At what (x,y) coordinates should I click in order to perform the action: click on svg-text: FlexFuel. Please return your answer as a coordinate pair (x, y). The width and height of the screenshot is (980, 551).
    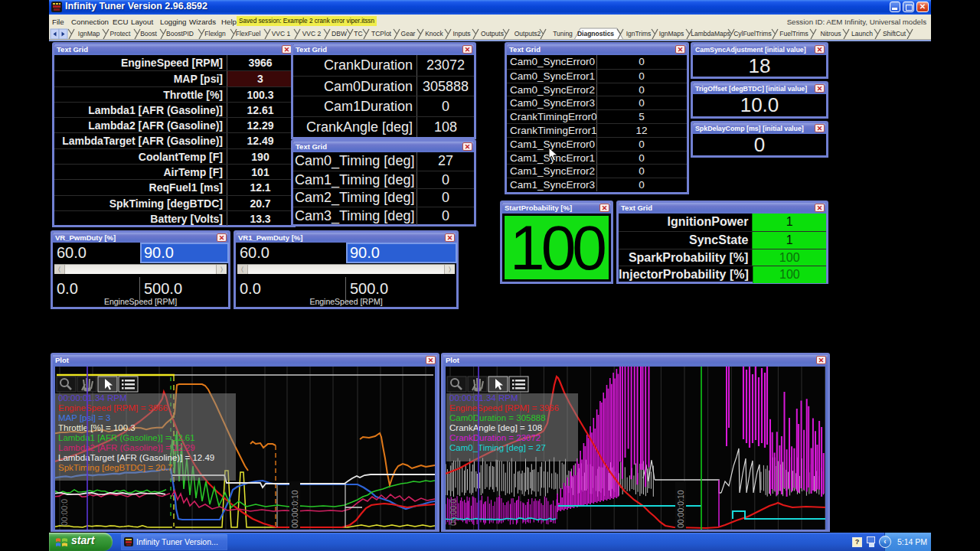
    Looking at the image, I should click on (248, 34).